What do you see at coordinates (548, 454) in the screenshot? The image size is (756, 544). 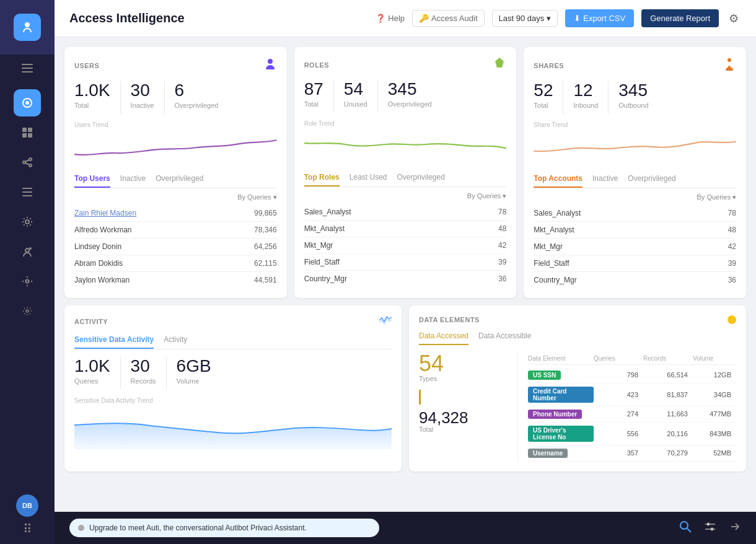 I see `de-badge-4: Username` at bounding box center [548, 454].